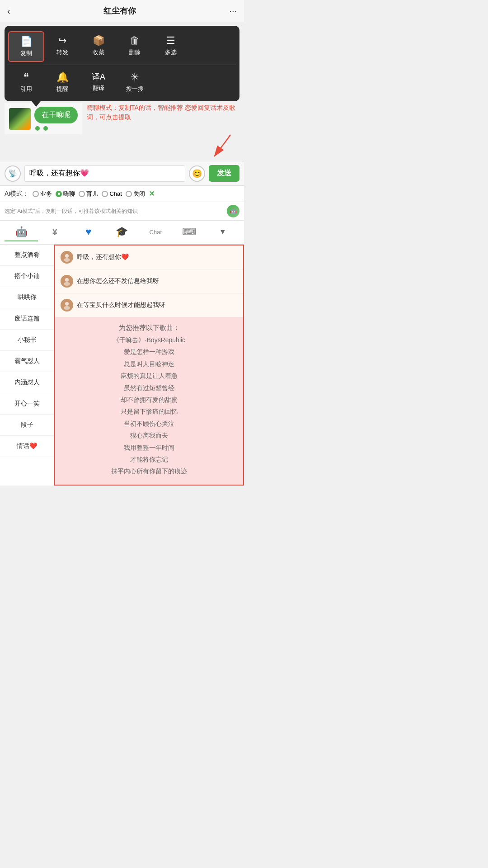 Image resolution: width=488 pixels, height=868 pixels. I want to click on emoji-button: 😊, so click(197, 174).